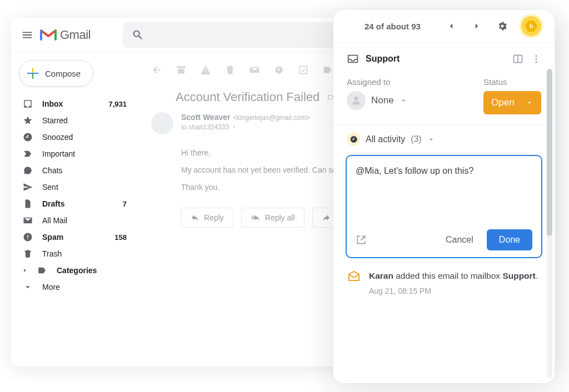  Describe the element at coordinates (451, 26) in the screenshot. I see `prev-button` at that location.